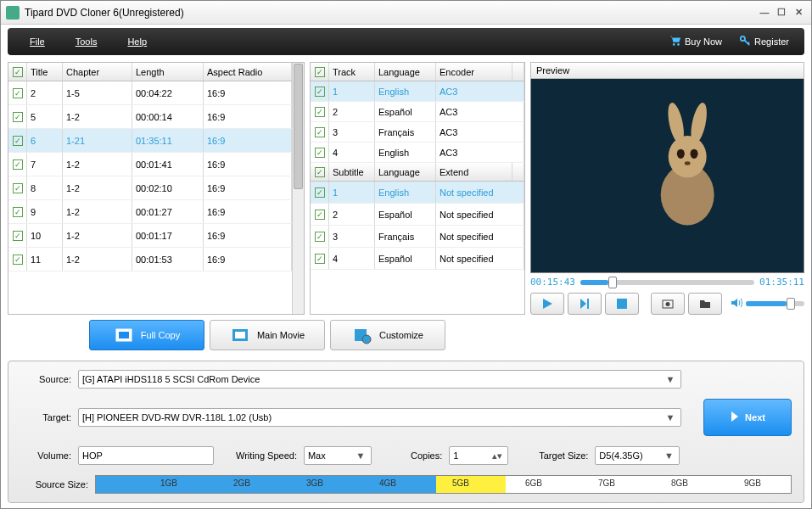 The width and height of the screenshot is (812, 509). I want to click on source-label: Source:, so click(46, 379).